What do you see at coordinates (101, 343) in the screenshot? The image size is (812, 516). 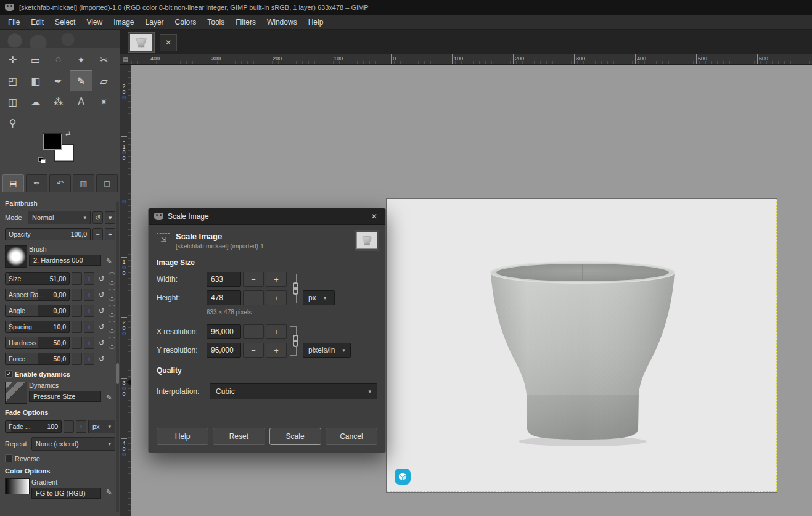 I see `hardness-reset-button: ↺` at bounding box center [101, 343].